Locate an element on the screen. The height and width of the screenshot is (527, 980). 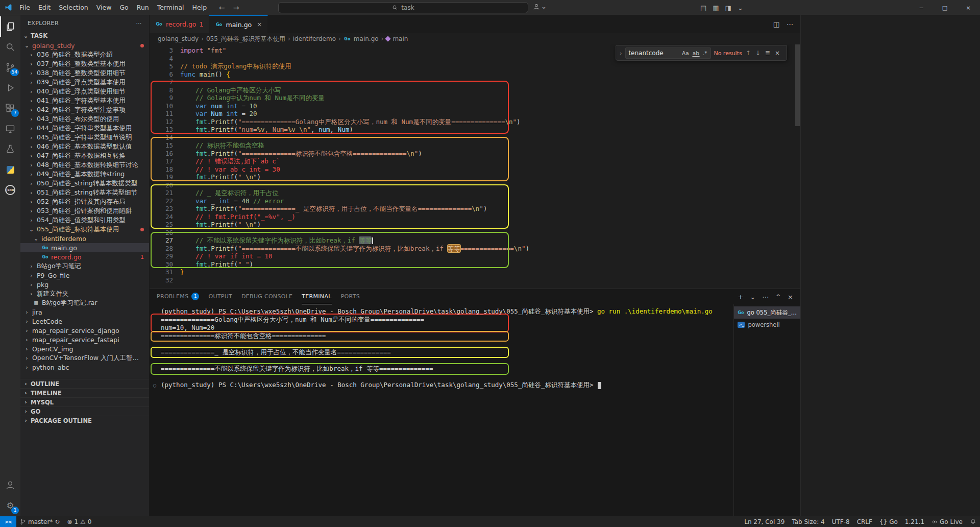
tree-item-folder: ›049_尚硅谷_基本数据转string is located at coordinates (85, 174).